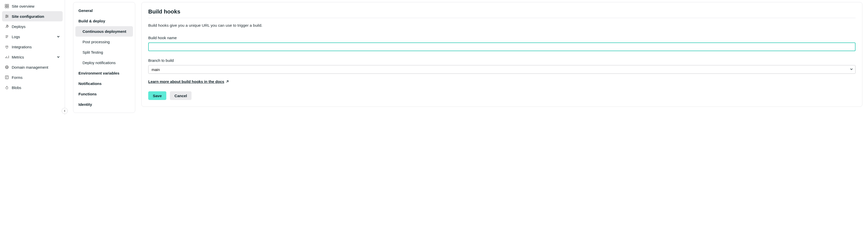  What do you see at coordinates (104, 32) in the screenshot?
I see `subnav-item-continuous-deployment: Continuous deployment` at bounding box center [104, 32].